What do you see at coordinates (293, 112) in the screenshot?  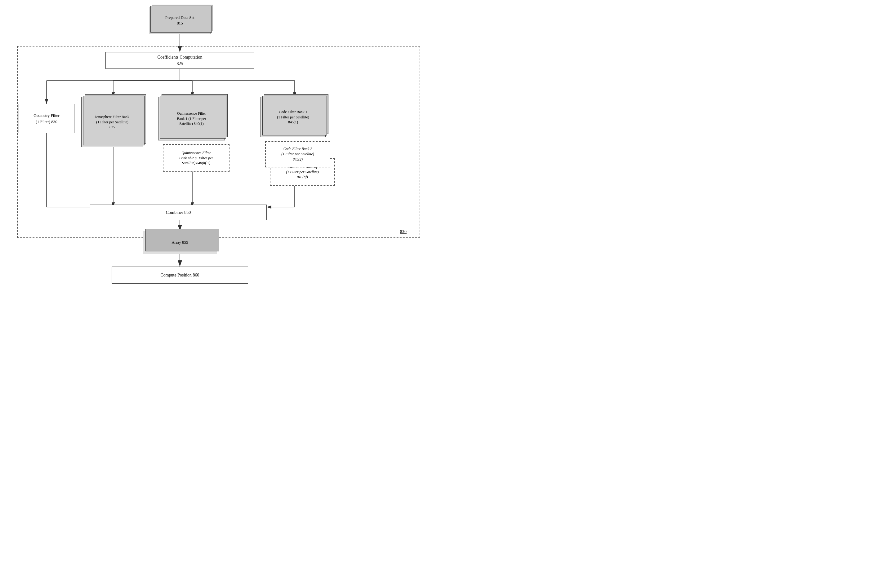 I see `cfb1-label1: Code Filter Bank 1` at bounding box center [293, 112].